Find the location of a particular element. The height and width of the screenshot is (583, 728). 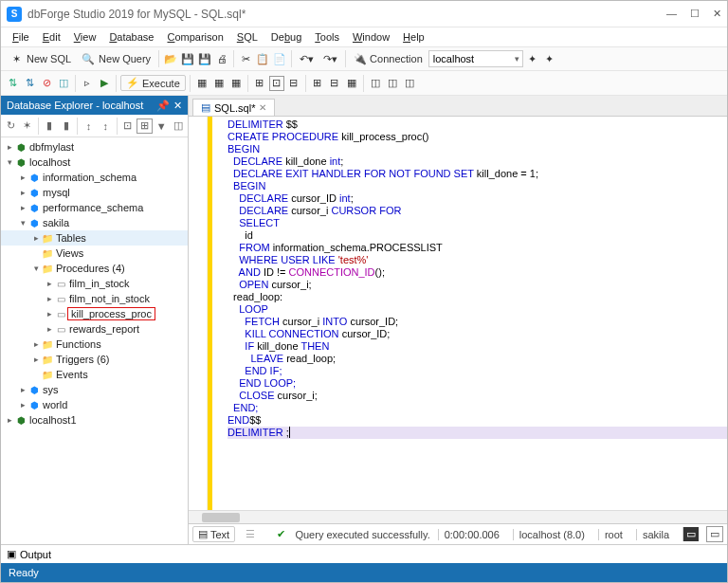

menu-debug: Debug is located at coordinates (286, 37).